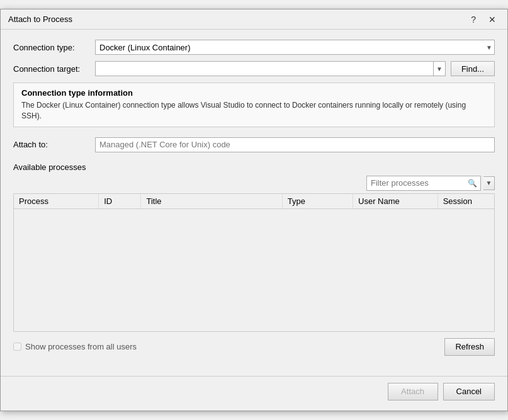 Image resolution: width=508 pixels, height=420 pixels. I want to click on col-username: User Name, so click(395, 201).